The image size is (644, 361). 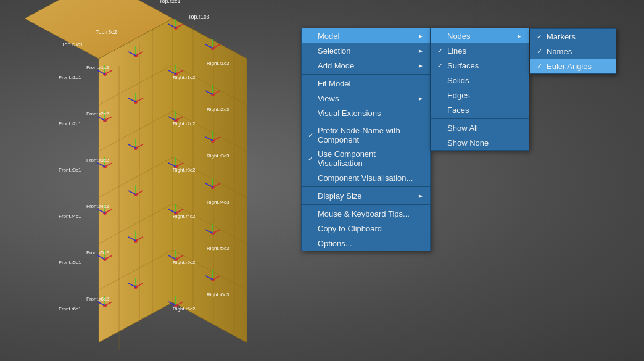 I want to click on svg-text: Front.r6c2, so click(x=97, y=299).